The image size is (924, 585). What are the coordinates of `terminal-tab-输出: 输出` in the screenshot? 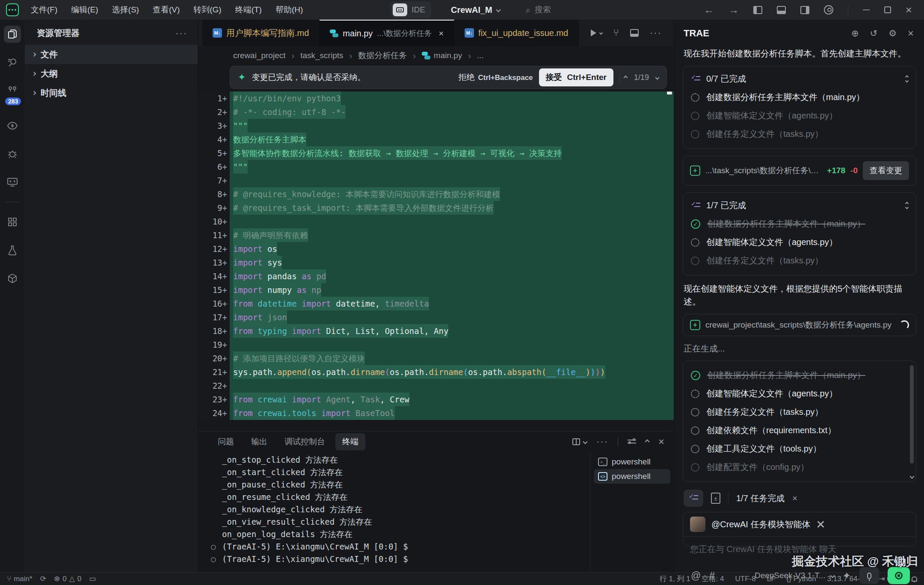 It's located at (259, 442).